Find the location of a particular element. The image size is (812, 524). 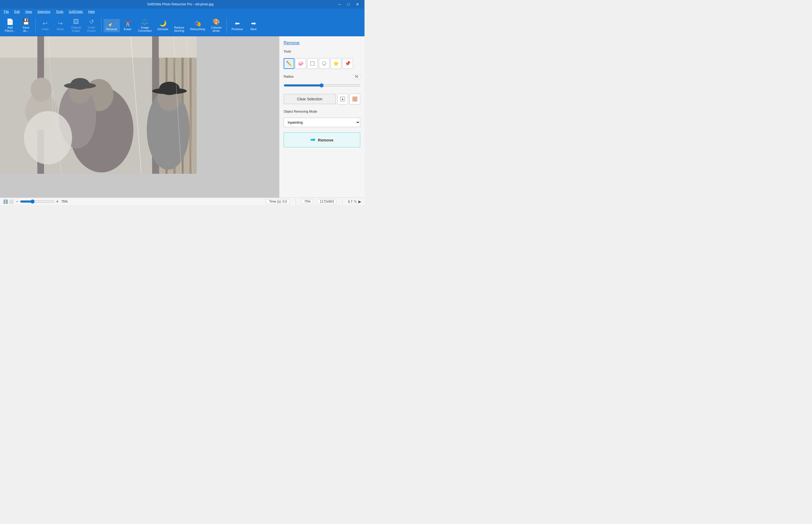

crop-status-icon: ⬜ is located at coordinates (11, 201).